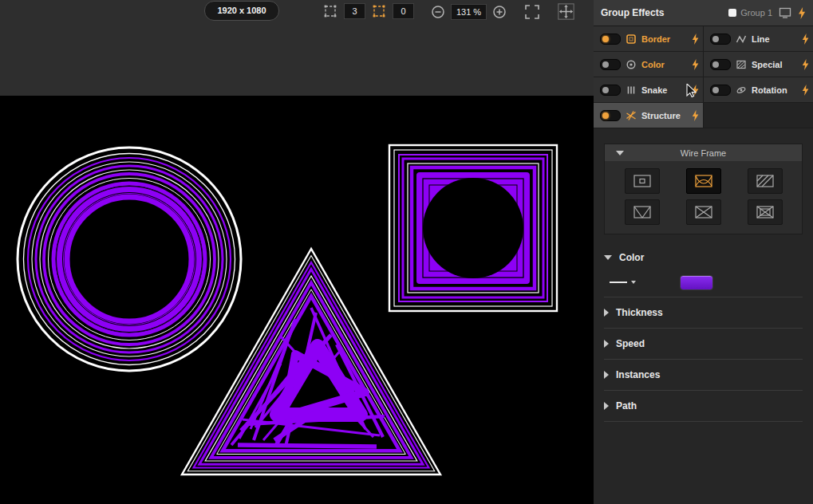 This screenshot has width=813, height=504. Describe the element at coordinates (566, 11) in the screenshot. I see `pan-view-icon` at that location.